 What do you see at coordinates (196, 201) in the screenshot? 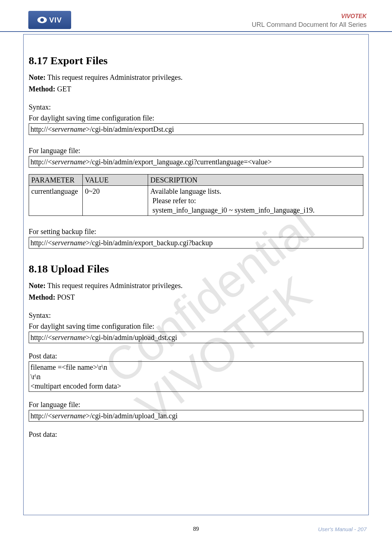
I see `table-row: currentlanguage 0~20 Available language …` at bounding box center [196, 201].